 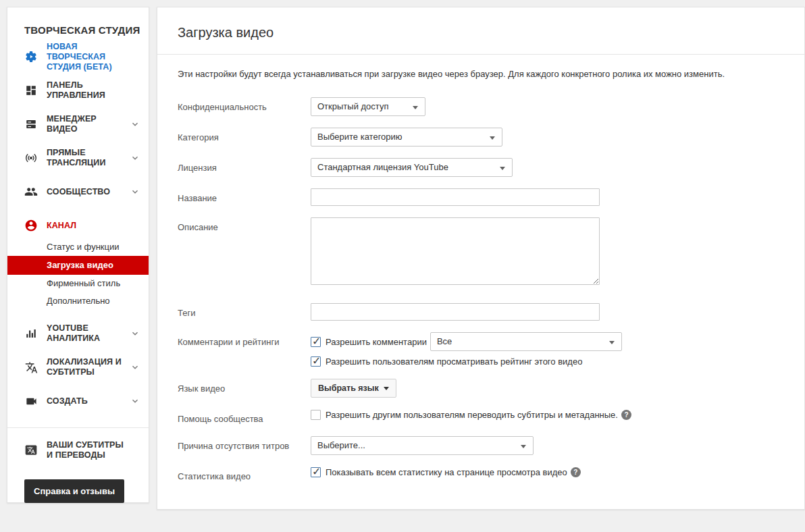 What do you see at coordinates (86, 158) in the screenshot?
I see `sidebar-item-label: ПРЯМЫЕ ТРАНСЛЯЦИИ` at bounding box center [86, 158].